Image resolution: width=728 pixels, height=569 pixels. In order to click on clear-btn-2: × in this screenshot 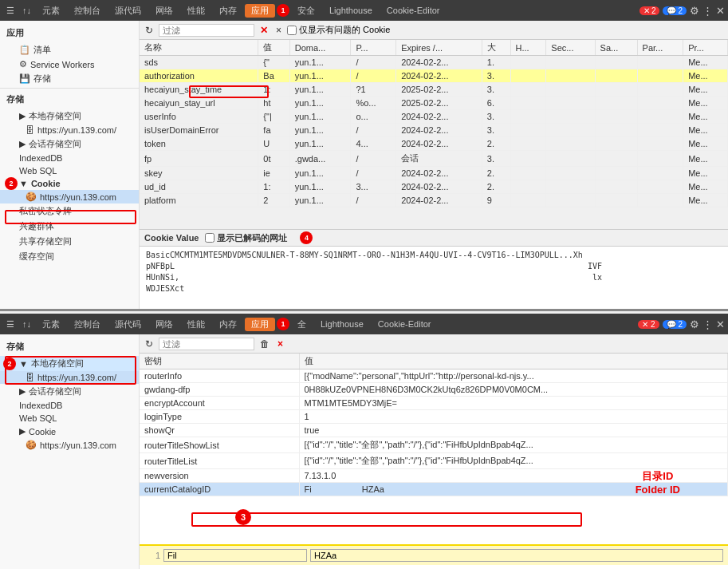, I will do `click(281, 344)`.